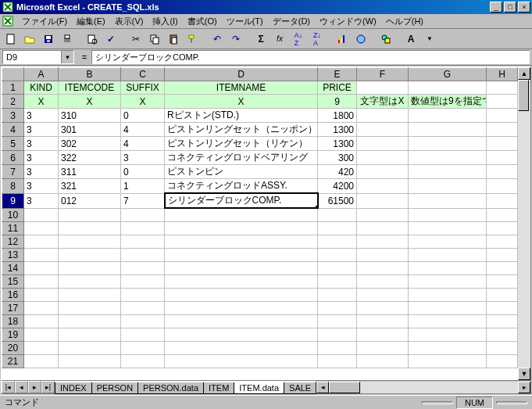 The image size is (532, 409). What do you see at coordinates (143, 144) in the screenshot?
I see `cell: 4` at bounding box center [143, 144].